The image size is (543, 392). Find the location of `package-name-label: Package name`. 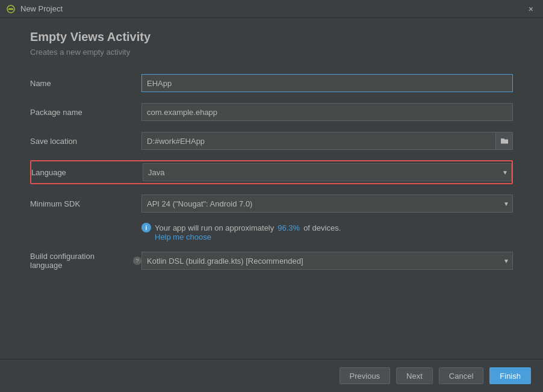

package-name-label: Package name is located at coordinates (85, 112).